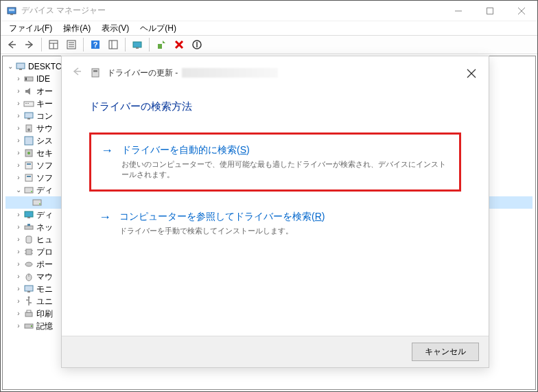 The height and width of the screenshot is (392, 538). What do you see at coordinates (29, 326) in the screenshot?
I see `storage-icon` at bounding box center [29, 326].